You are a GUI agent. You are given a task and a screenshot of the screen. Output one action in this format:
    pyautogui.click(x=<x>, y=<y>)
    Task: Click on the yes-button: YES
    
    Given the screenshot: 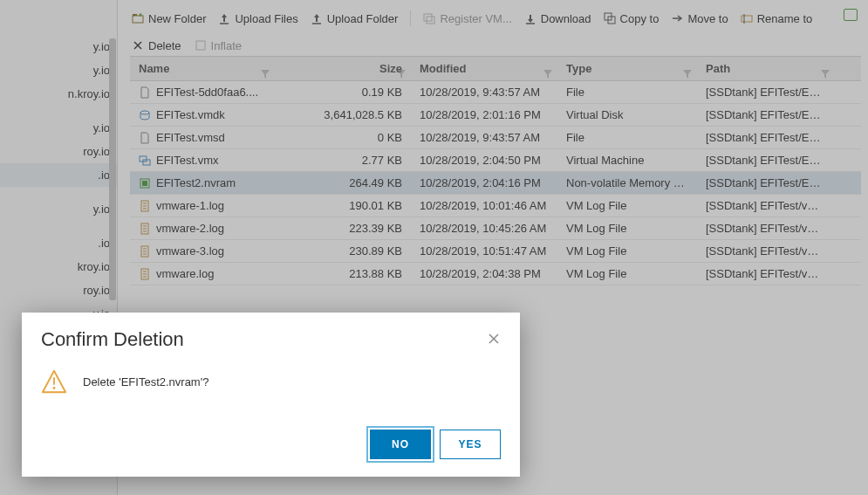 What is the action you would take?
    pyautogui.click(x=470, y=444)
    